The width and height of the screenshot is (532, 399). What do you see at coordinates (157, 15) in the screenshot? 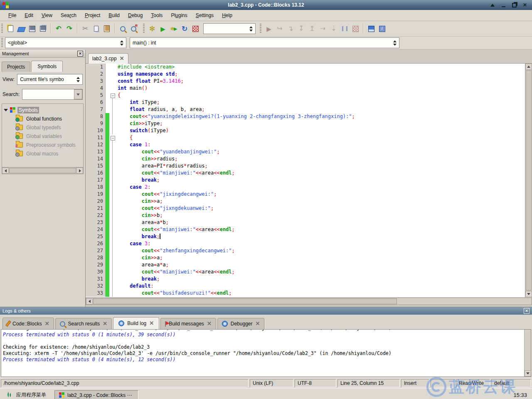
I see `menu-tools: Tools` at bounding box center [157, 15].